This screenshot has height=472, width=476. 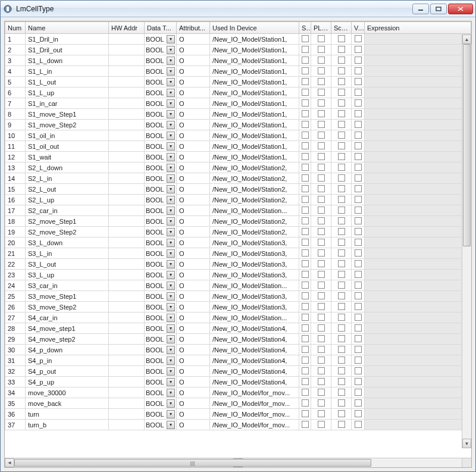 I want to click on table-row: 12S1_waitBOOL▼O/New_IO_Model/Station1,, so click(x=238, y=157).